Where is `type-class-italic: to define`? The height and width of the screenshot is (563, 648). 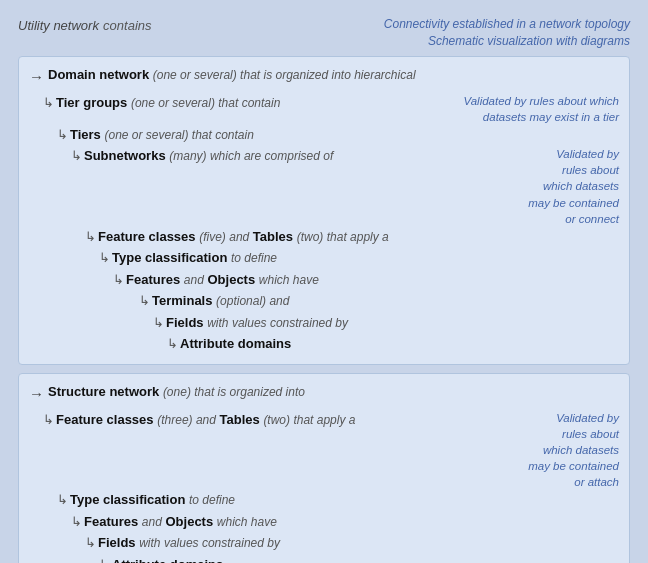 type-class-italic: to define is located at coordinates (254, 258).